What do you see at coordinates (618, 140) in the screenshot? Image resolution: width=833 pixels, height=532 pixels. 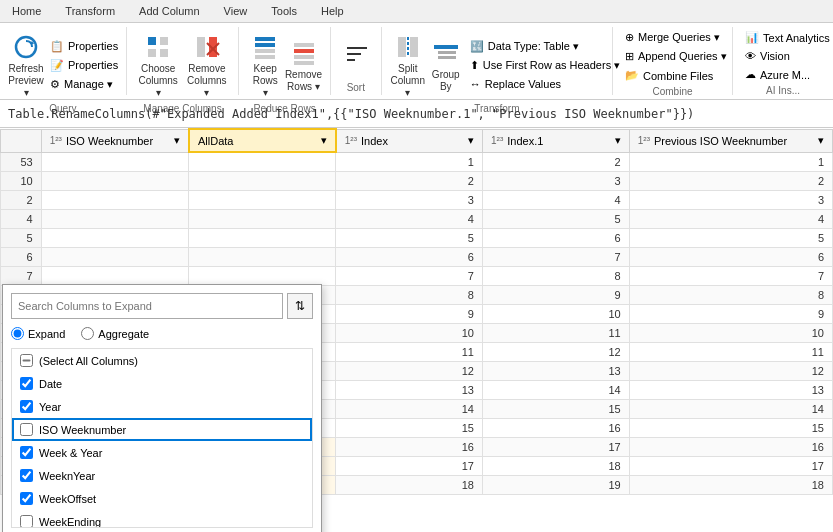 I see `index1-filter-icon: ▾` at bounding box center [618, 140].